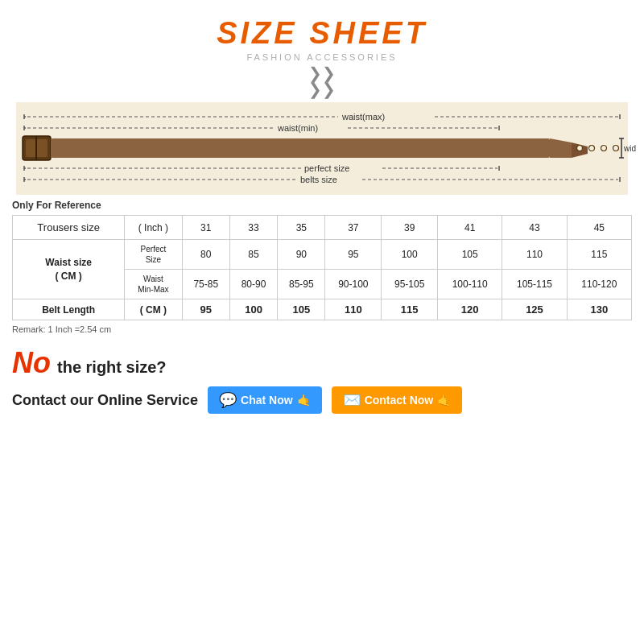 The width and height of the screenshot is (644, 644). I want to click on chat-btn-label: Chat Now, so click(267, 400).